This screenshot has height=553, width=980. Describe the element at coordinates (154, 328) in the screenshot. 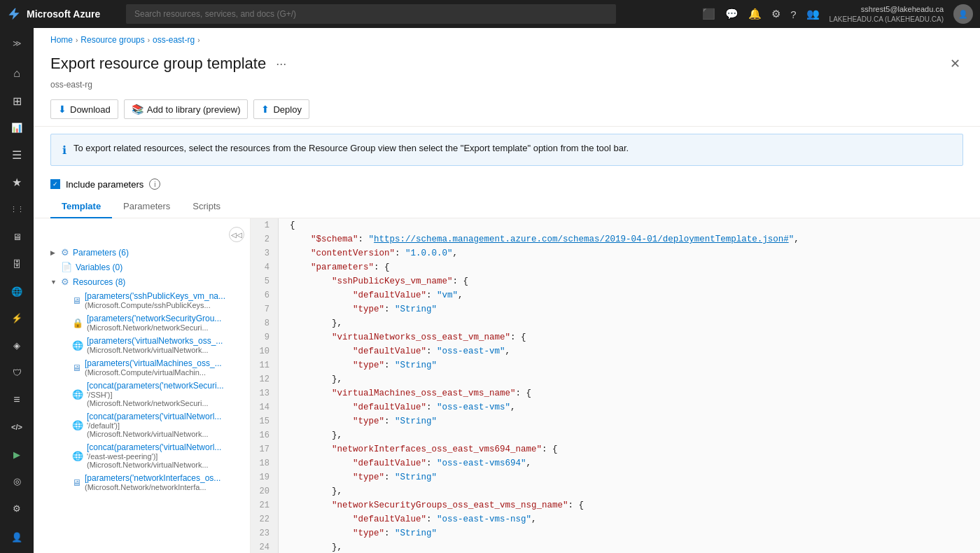

I see `nsg-sub: (Microsoft.Network/networkSecuri...` at that location.